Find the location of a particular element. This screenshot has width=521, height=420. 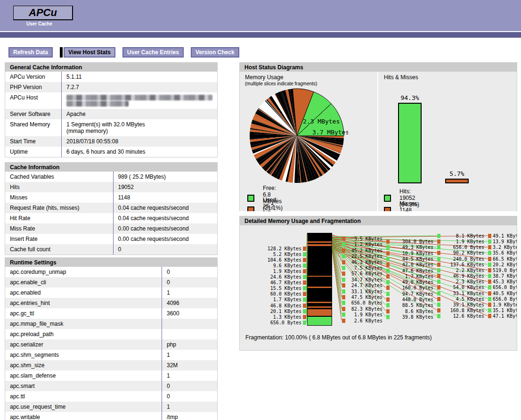

runtime-row-label: apc.slam_defense is located at coordinates (84, 376).